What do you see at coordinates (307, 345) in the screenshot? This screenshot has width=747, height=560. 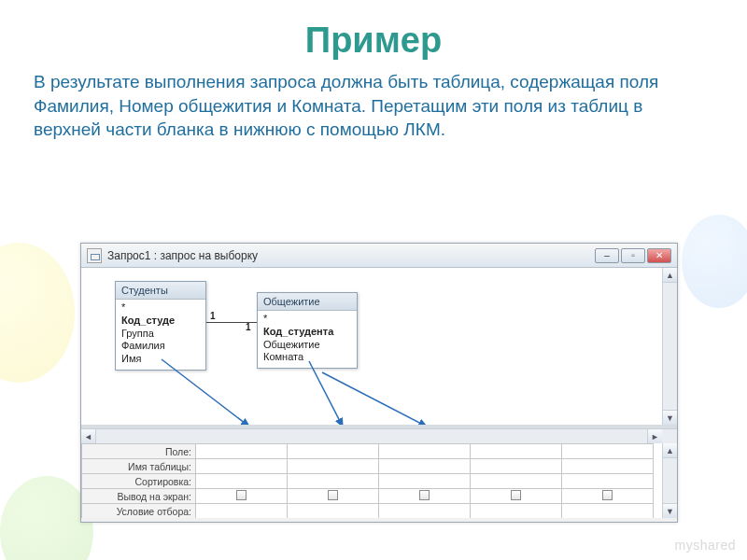 I see `field-item: Общежитие` at bounding box center [307, 345].